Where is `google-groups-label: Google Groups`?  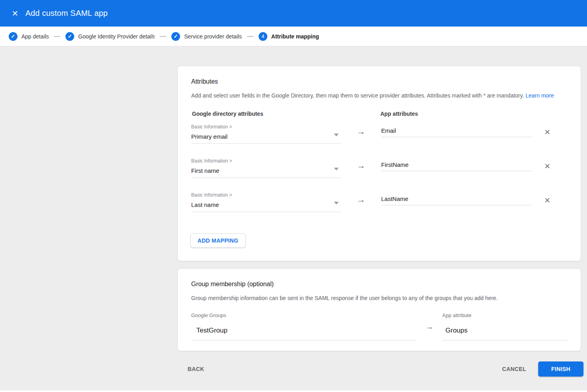
google-groups-label: Google Groups is located at coordinates (304, 316).